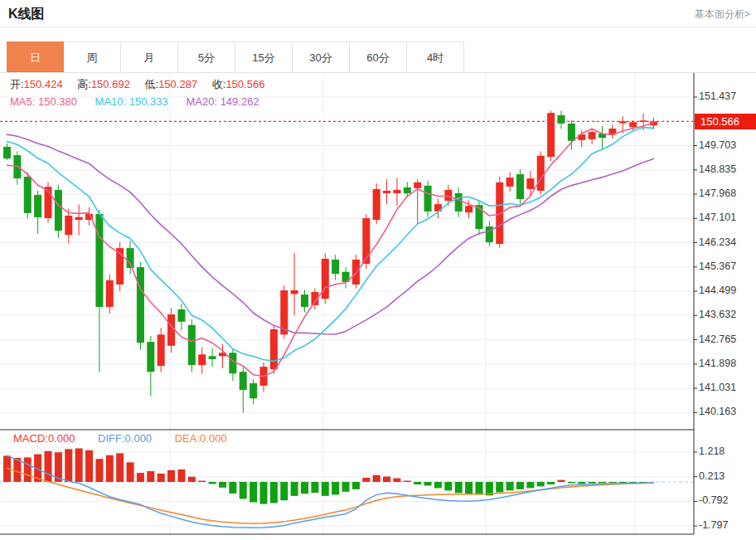 The image size is (756, 540). What do you see at coordinates (711, 451) in the screenshot?
I see `y-axis-label: 1.218` at bounding box center [711, 451].